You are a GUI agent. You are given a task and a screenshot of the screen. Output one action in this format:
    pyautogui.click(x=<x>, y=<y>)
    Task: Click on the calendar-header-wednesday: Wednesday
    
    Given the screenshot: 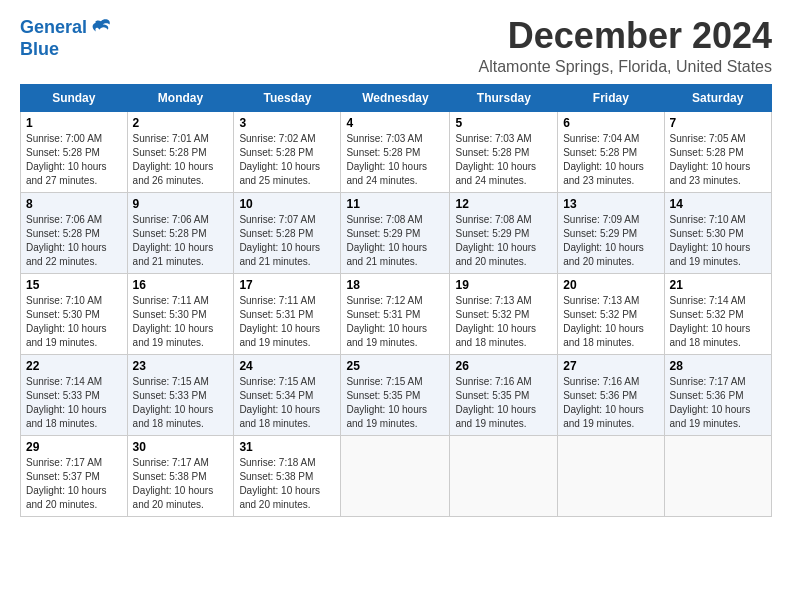 What is the action you would take?
    pyautogui.click(x=396, y=98)
    